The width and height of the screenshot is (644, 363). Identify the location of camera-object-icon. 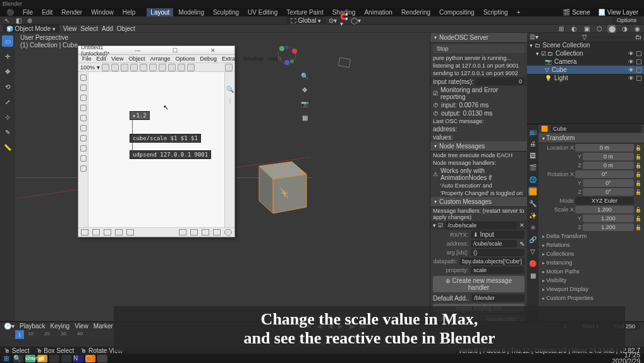
(344, 63).